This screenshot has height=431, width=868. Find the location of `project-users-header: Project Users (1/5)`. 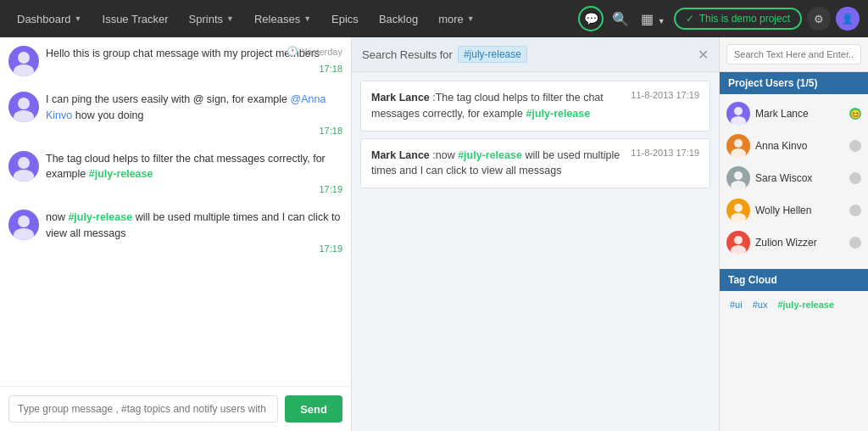

project-users-header: Project Users (1/5) is located at coordinates (793, 83).